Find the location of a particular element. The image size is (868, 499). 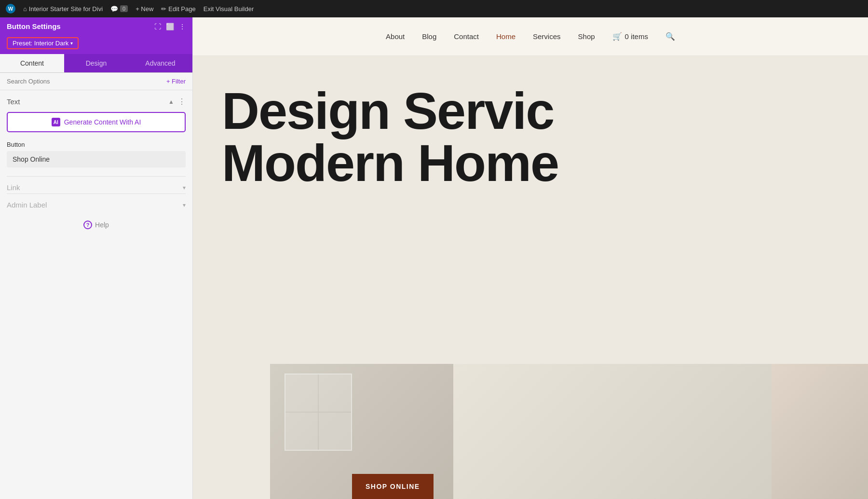

cart-link: 🛒 0 items is located at coordinates (630, 37).